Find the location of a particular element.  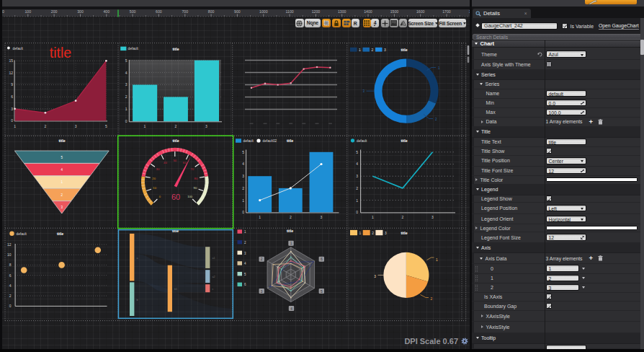

svg-text: 20 is located at coordinates (154, 179).